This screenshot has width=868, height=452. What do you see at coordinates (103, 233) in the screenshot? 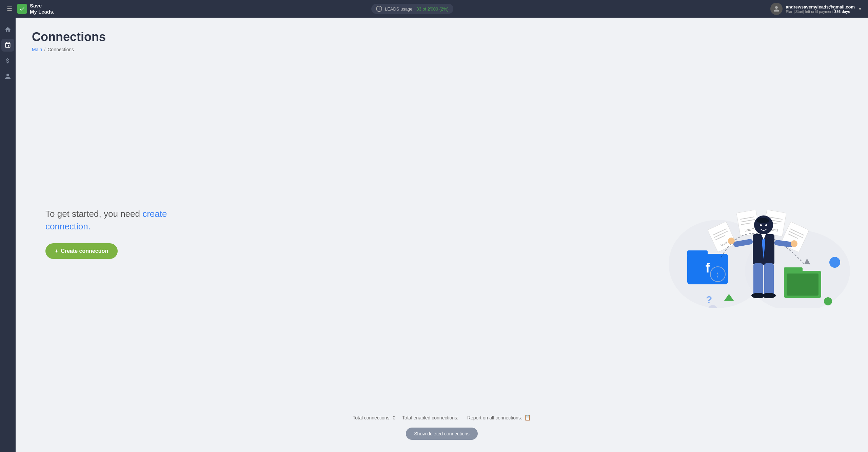
I see `hero-text: To get started, you need create connecti…` at bounding box center [103, 233].